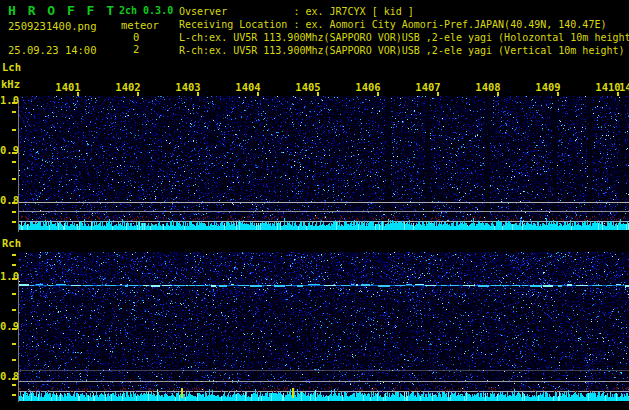  I want to click on meteor-label: meteor, so click(140, 25).